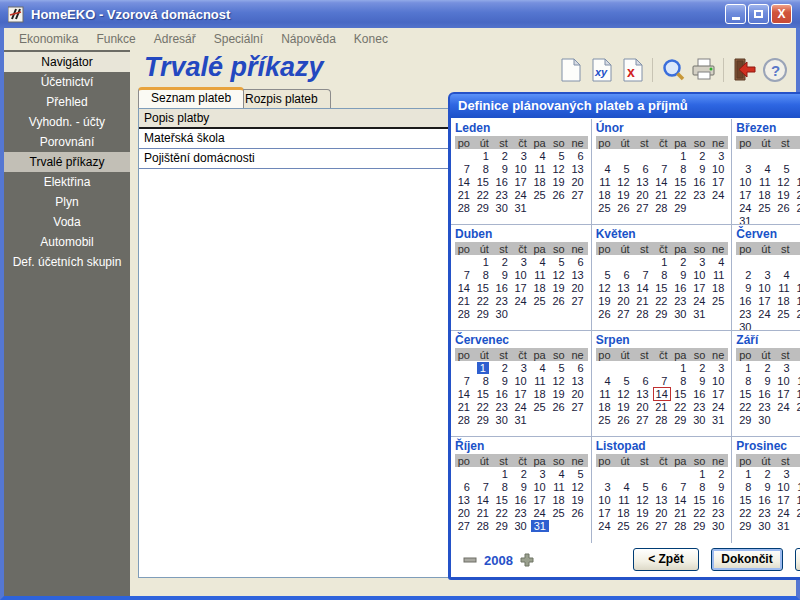  What do you see at coordinates (67, 262) in the screenshot?
I see `sidebar-item-def-etn-ch-skupin: Def. účetních skupin` at bounding box center [67, 262].